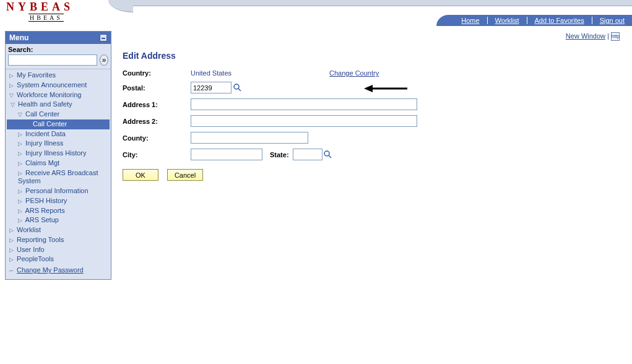  I want to click on sidebar-item-label: PESH History, so click(46, 201).